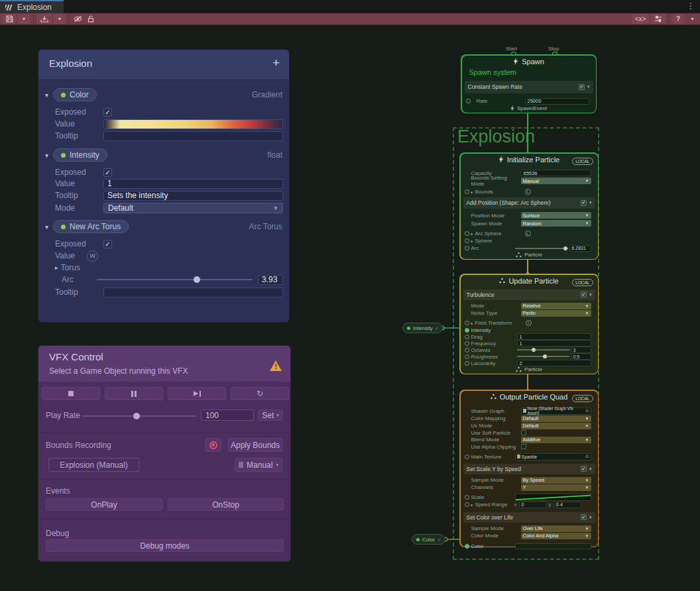 This screenshot has height=591, width=700. I want to click on system-group-label: Explosion, so click(496, 136).